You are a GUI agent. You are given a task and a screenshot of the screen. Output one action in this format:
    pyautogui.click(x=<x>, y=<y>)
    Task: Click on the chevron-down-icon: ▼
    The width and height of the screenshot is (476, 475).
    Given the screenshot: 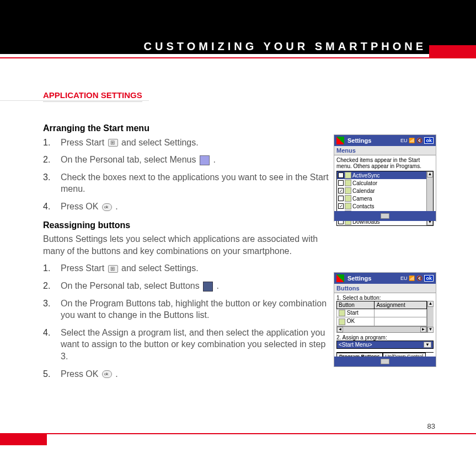 What is the action you would take?
    pyautogui.click(x=427, y=345)
    